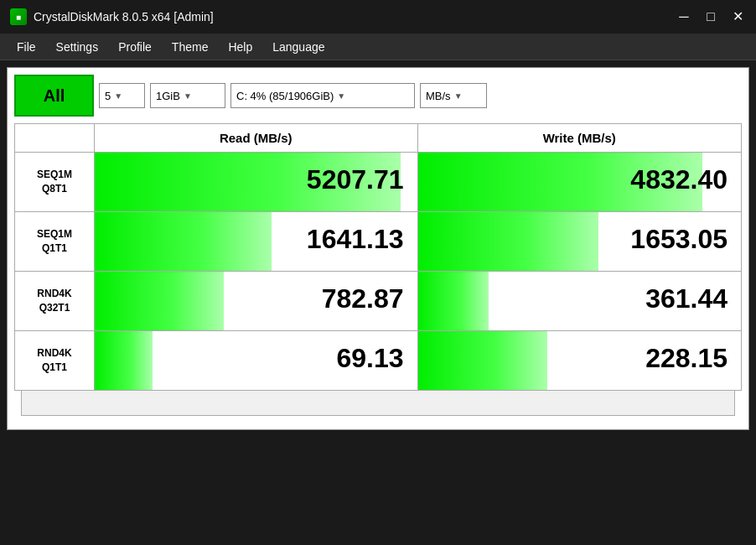 The image size is (756, 545). I want to click on drive-dropdown: C: 4% (85/1906GiB) ▼, so click(323, 96).